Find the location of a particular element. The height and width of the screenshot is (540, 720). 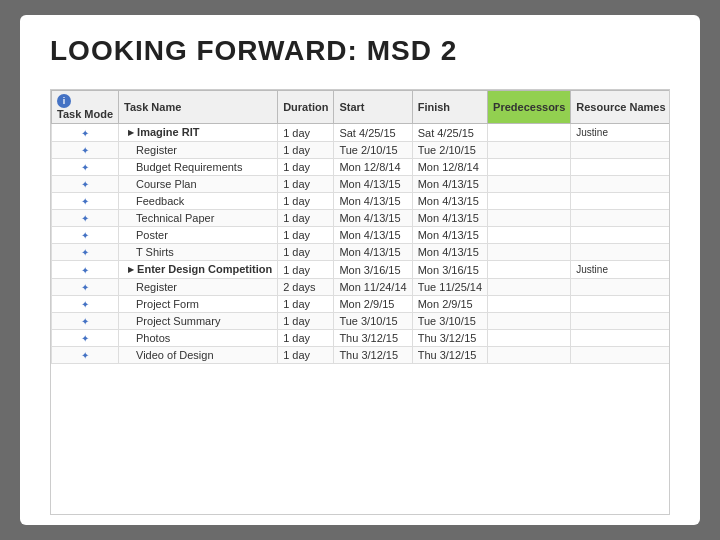

task-name-label: ▸ Imagine RIT is located at coordinates (162, 132).